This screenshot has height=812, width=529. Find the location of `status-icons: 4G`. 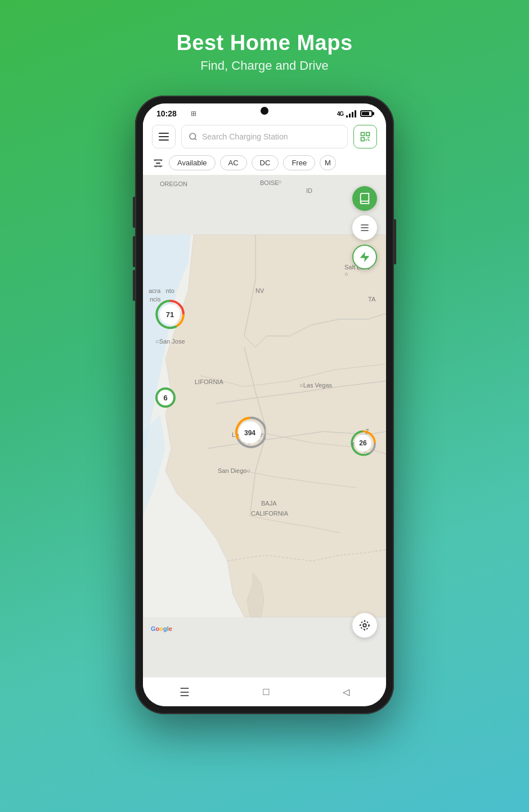

status-icons: 4G is located at coordinates (355, 114).